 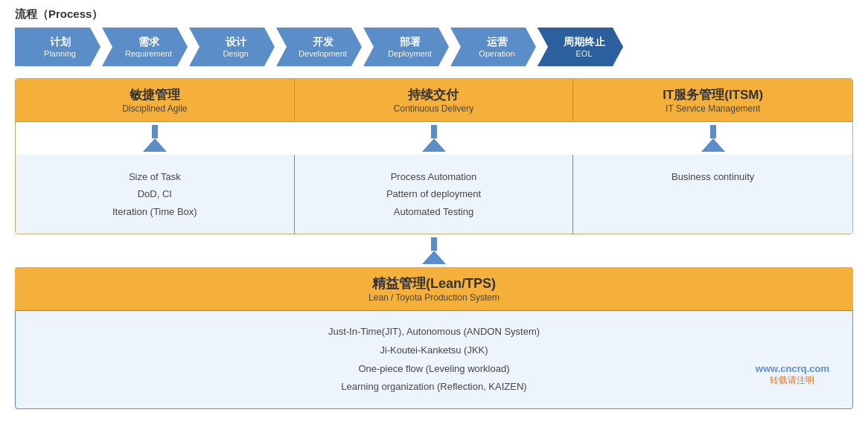 What do you see at coordinates (434, 298) in the screenshot?
I see `lean-title-en: Lean / Toyota Production System` at bounding box center [434, 298].